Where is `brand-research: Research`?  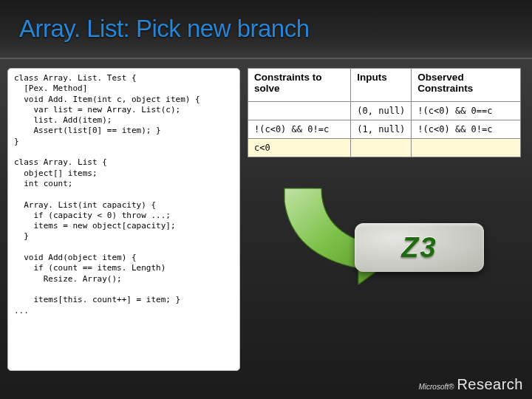
brand-research: Research is located at coordinates (490, 384).